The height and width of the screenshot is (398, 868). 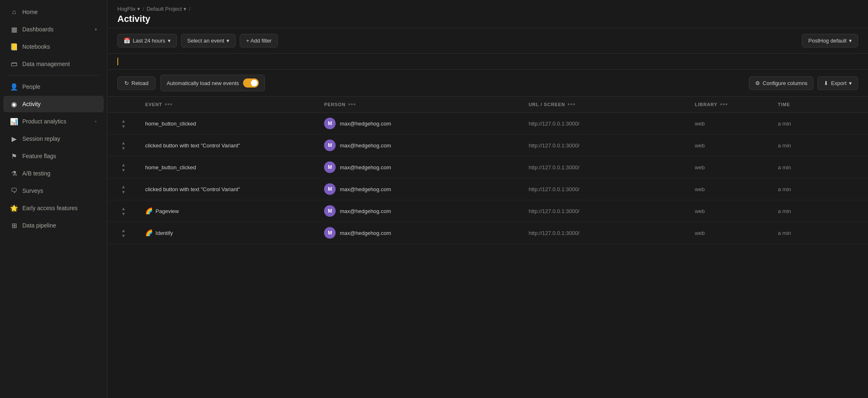 I want to click on action-bar-right: ⚙ Configure columns ⬇ Export ▾, so click(x=804, y=83).